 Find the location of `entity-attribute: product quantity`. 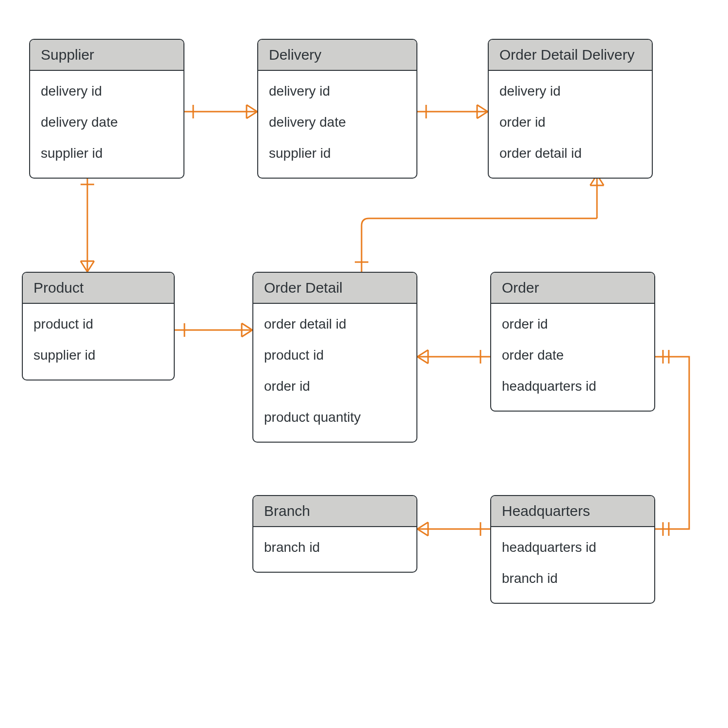

entity-attribute: product quantity is located at coordinates (335, 417).